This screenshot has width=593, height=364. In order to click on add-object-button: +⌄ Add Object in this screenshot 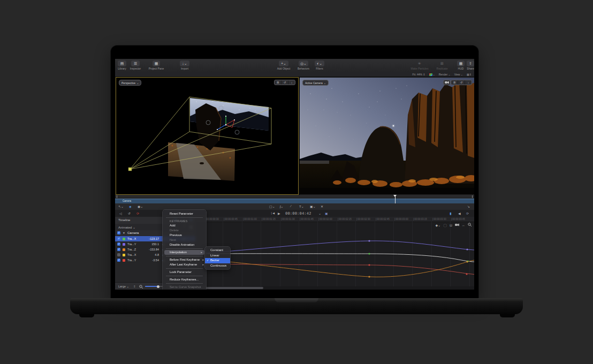, I will do `click(284, 65)`.